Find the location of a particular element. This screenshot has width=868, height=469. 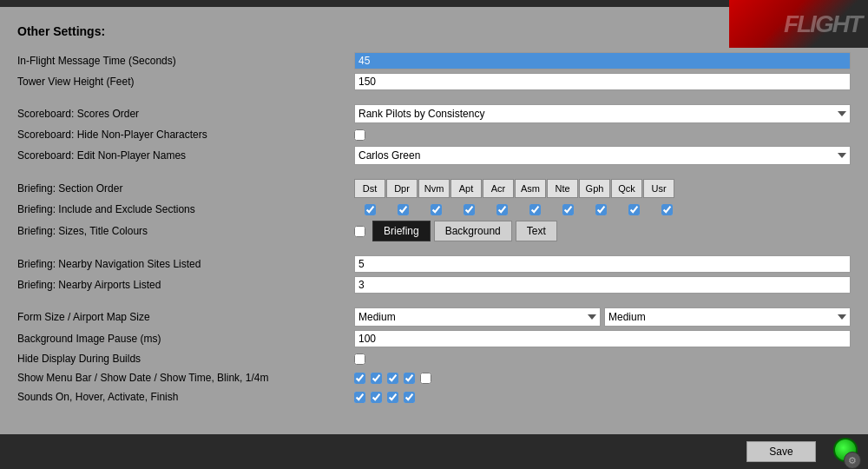

briefing-check-nvm is located at coordinates (436, 210).